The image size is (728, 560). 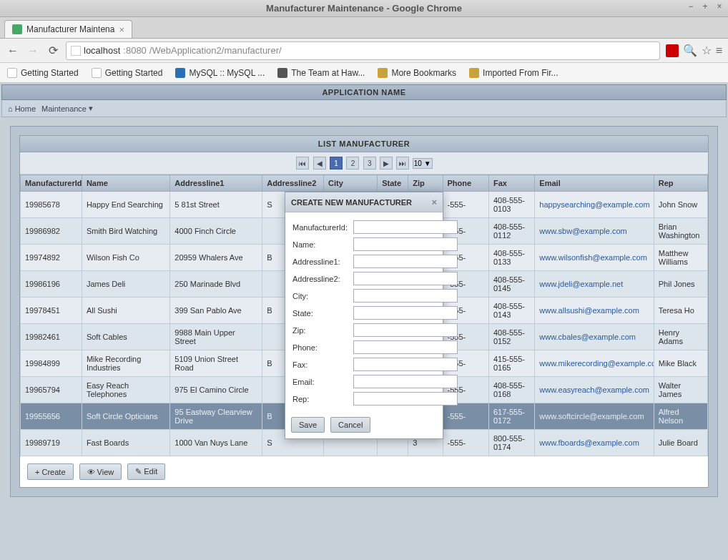 I want to click on url-path: /WebApplication2/manufacturer/, so click(x=216, y=50).